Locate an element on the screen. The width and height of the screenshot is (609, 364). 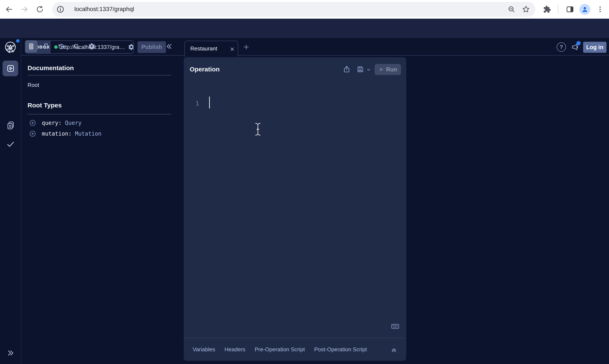
close-icon is located at coordinates (232, 49).